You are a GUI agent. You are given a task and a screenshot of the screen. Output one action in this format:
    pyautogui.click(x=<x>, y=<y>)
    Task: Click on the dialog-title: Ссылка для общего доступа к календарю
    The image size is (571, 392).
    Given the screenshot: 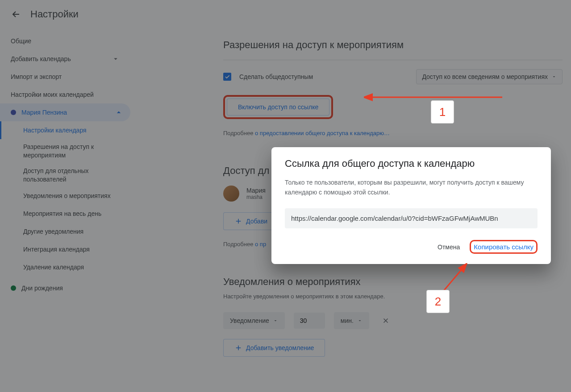 What is the action you would take?
    pyautogui.click(x=411, y=164)
    